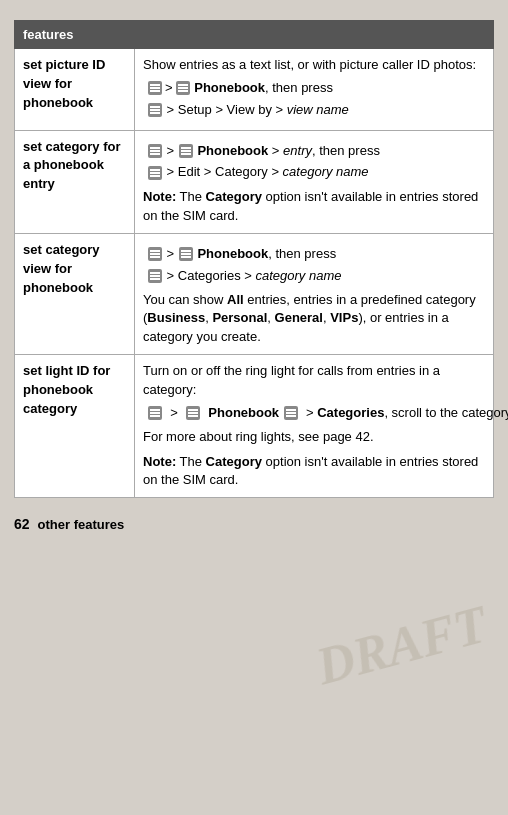 The height and width of the screenshot is (815, 508). Describe the element at coordinates (75, 426) in the screenshot. I see `feature-label: set light ID for phonebook category` at that location.